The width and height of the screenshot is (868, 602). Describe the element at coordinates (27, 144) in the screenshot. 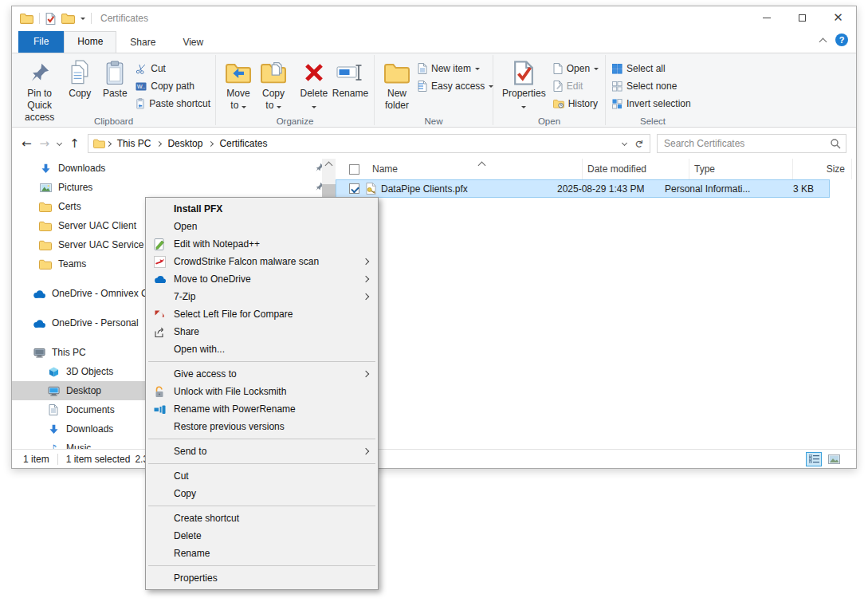

I see `back-button: ←` at that location.